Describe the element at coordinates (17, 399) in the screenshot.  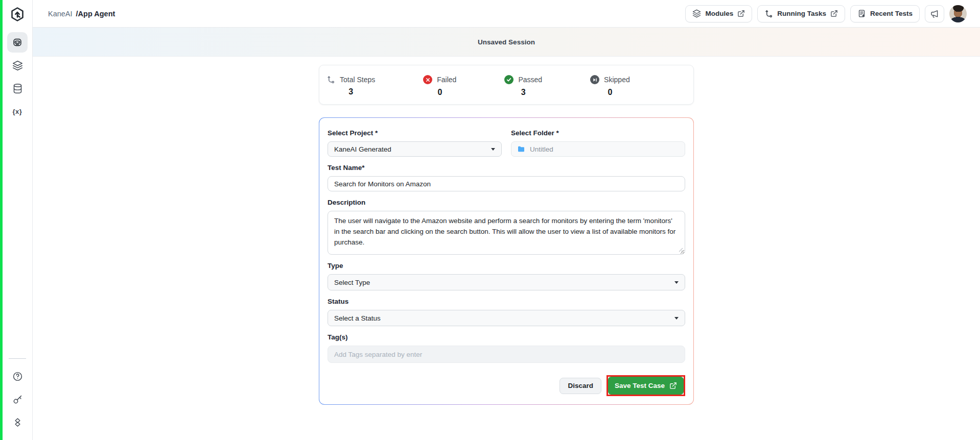
I see `sidebar-item-access-key` at that location.